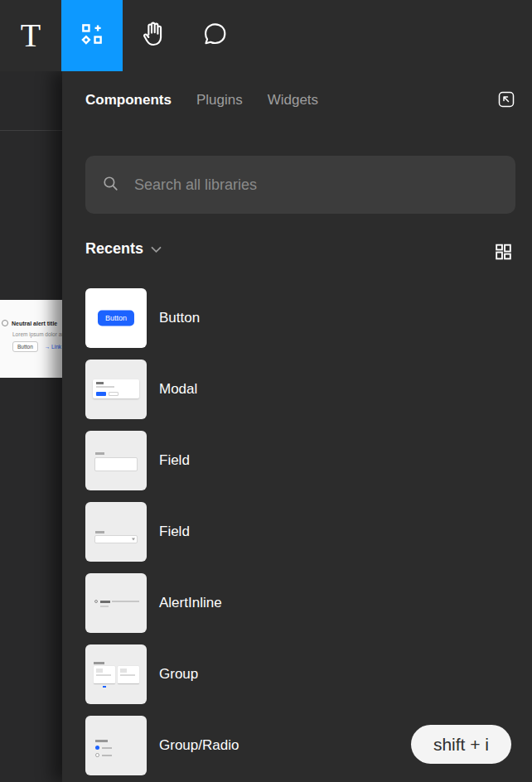 This screenshot has height=782, width=532. Describe the element at coordinates (31, 427) in the screenshot. I see `canvas: Neutral alert title Lorem ipsum dolor am…` at that location.